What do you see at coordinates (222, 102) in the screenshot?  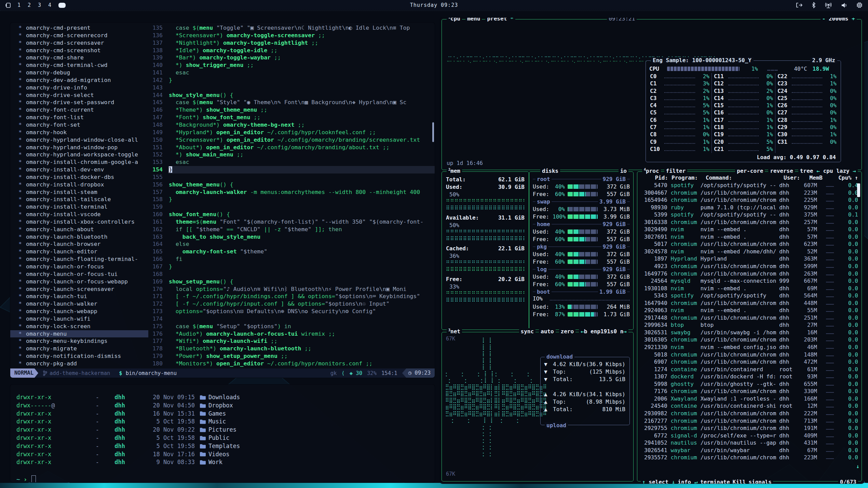 I see `file-list-item: *omarchy-drive-set-password145 case $(me…` at bounding box center [222, 102].